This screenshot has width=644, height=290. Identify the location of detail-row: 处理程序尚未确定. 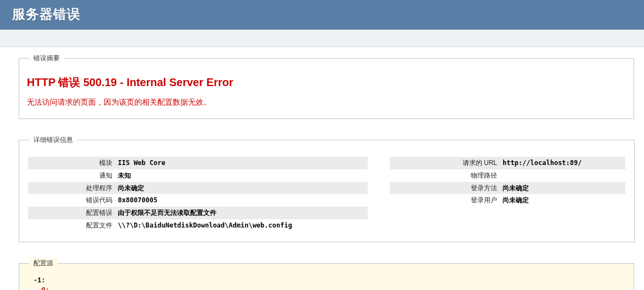
(198, 189).